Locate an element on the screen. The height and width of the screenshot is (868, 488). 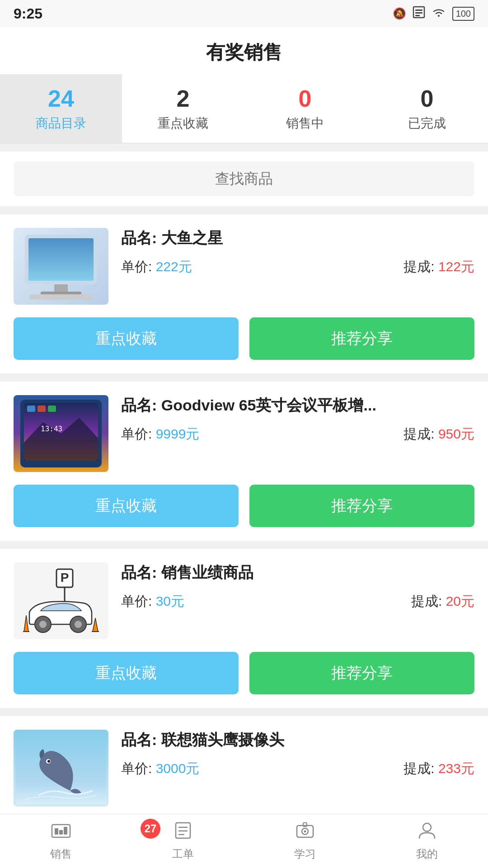
status-icons: 🔕 100 is located at coordinates (434, 14).